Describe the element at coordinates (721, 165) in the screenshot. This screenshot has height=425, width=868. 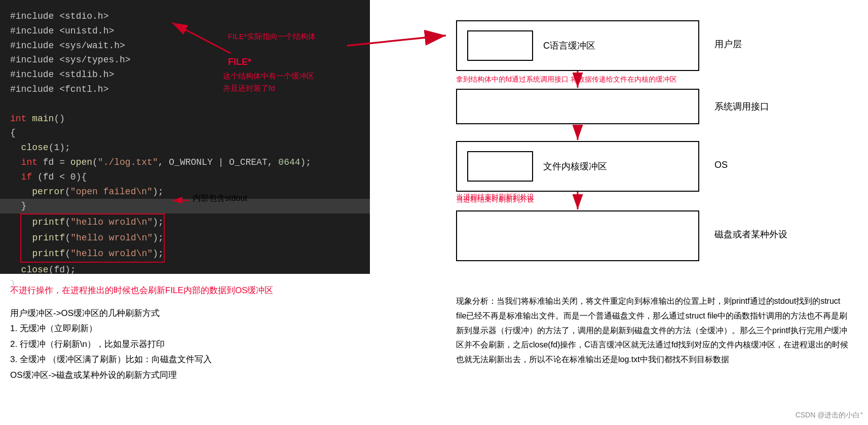
I see `label-os: OS` at that location.